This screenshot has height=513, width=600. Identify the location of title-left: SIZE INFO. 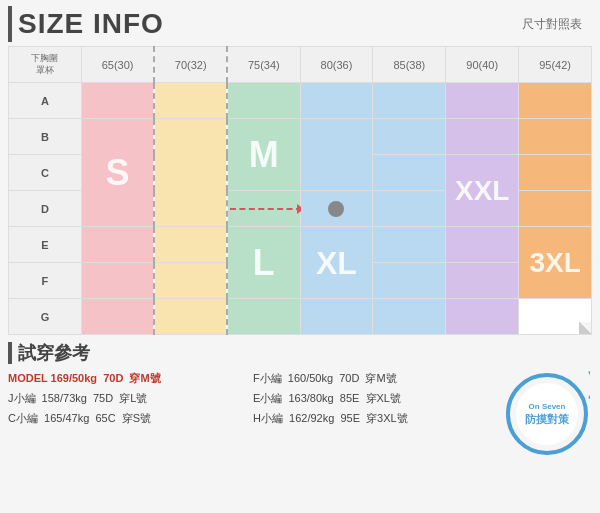
(86, 24).